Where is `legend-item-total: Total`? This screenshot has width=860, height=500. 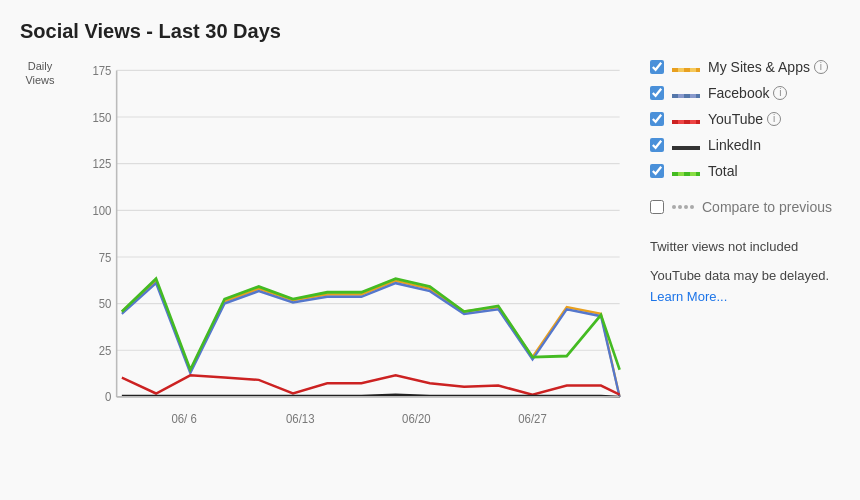 legend-item-total: Total is located at coordinates (745, 171).